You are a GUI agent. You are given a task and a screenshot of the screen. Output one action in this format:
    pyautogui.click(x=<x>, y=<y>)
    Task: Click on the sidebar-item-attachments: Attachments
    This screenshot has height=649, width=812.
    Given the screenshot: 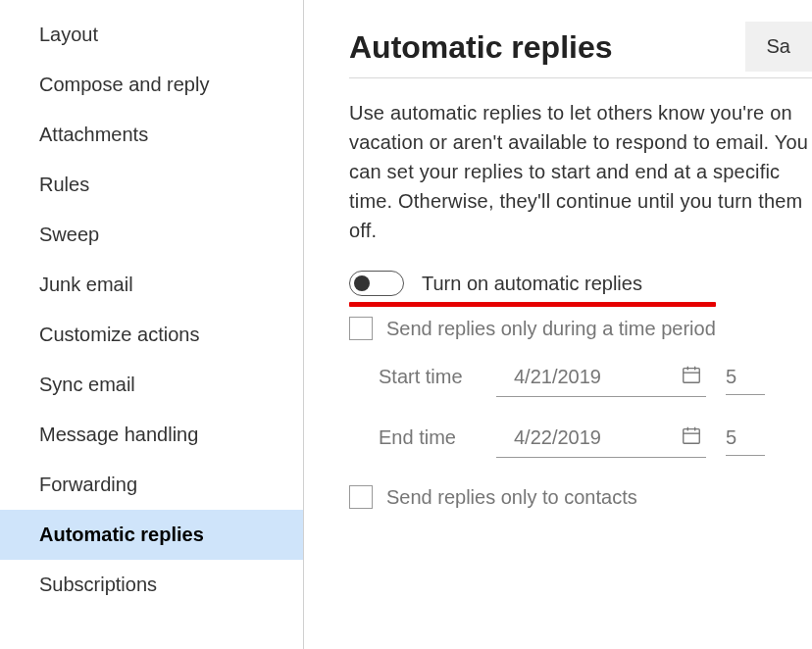 What is the action you would take?
    pyautogui.click(x=151, y=135)
    